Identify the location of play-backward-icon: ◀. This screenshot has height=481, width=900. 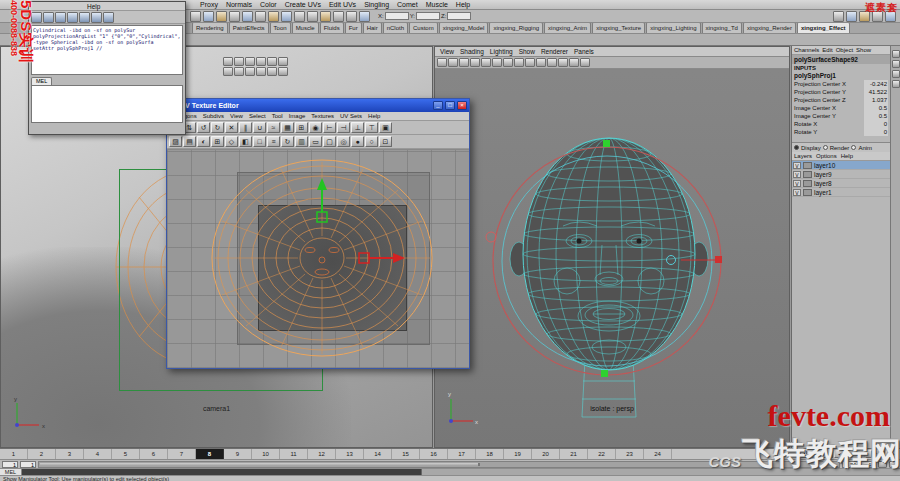
(840, 454).